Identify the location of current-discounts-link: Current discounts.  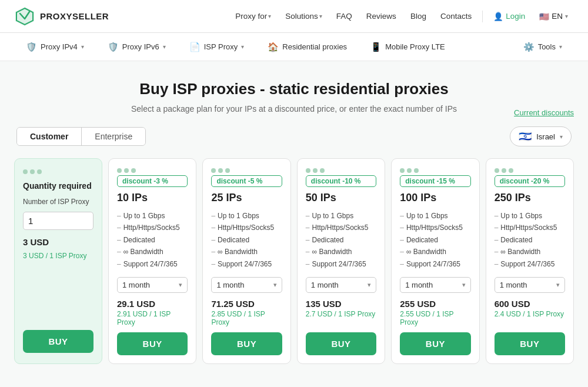
(544, 113).